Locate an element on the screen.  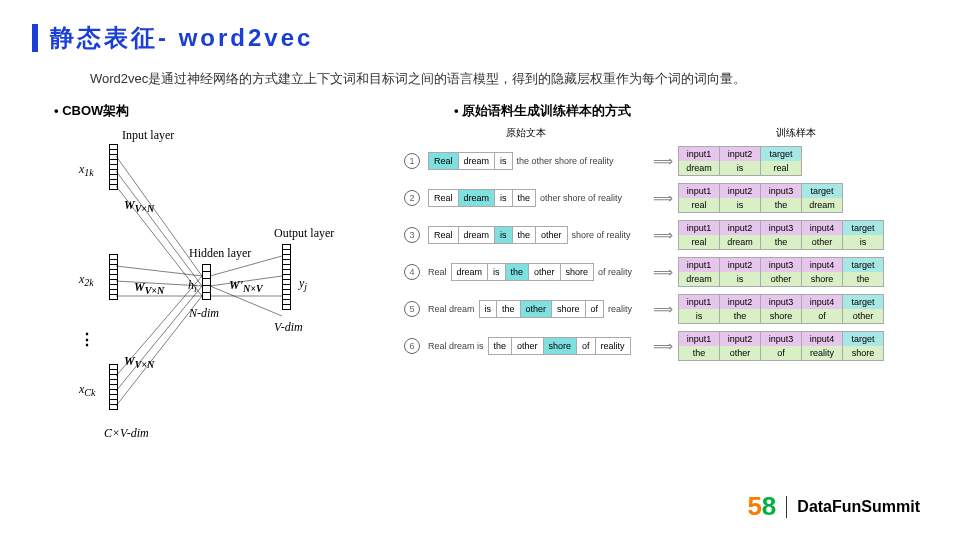
input-vec-c is located at coordinates (114, 387).